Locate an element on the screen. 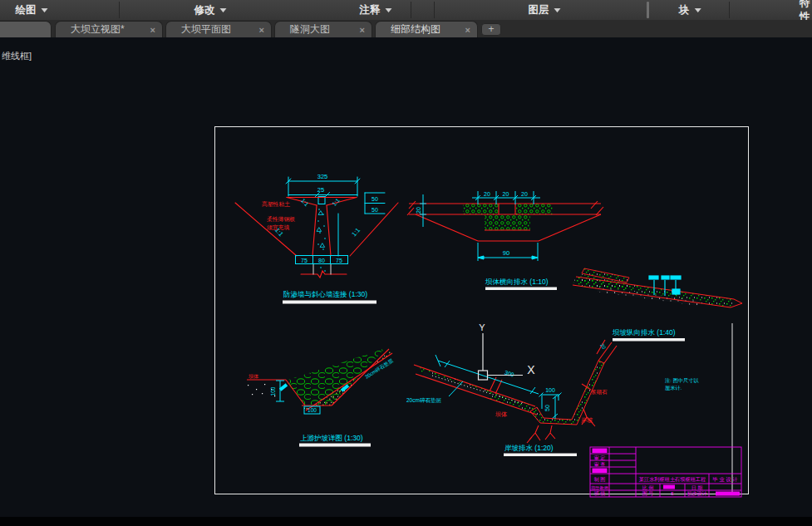 Image resolution: width=812 pixels, height=526 pixels. detail-transverse-drain: 20 20 20 20 90 坝体横向排水 (1:10) is located at coordinates (505, 241).